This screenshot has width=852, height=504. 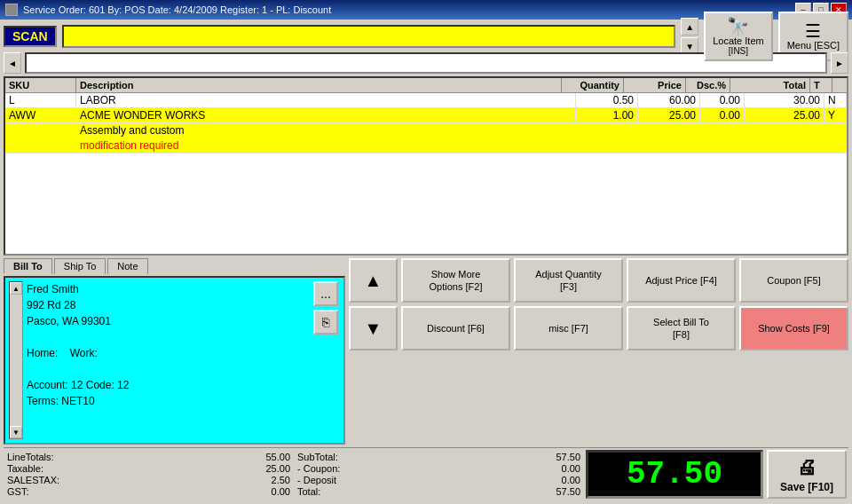 I want to click on action-row-top: ▲ Show More Options [F2] Adjust Quantity…, so click(x=598, y=280).